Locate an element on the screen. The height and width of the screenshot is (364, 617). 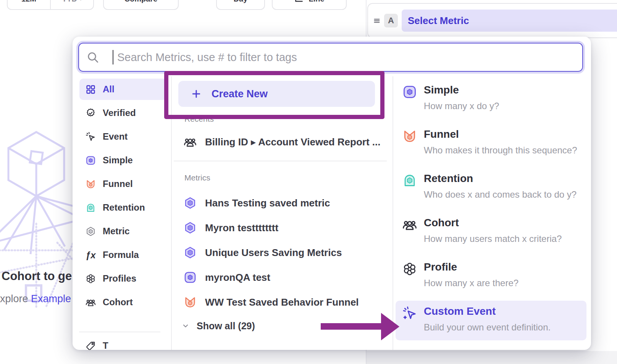
range-ytd-button: YTD ▾ is located at coordinates (72, 5).